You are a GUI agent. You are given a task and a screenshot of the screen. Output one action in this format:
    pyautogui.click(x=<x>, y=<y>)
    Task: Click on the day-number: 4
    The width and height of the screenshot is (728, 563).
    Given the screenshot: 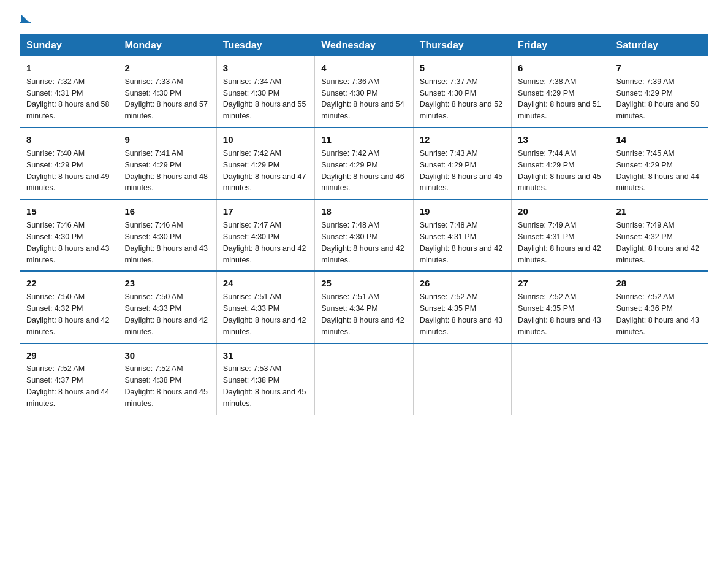 What is the action you would take?
    pyautogui.click(x=364, y=68)
    